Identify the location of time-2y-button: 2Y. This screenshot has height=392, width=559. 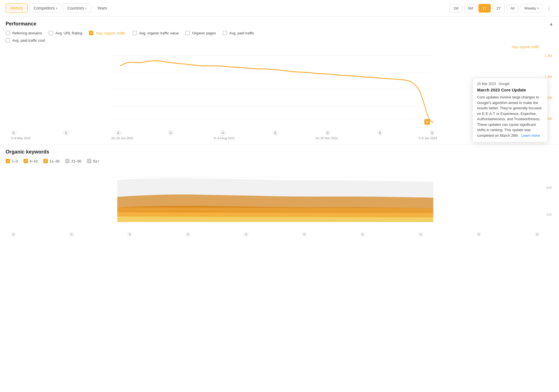
(499, 8).